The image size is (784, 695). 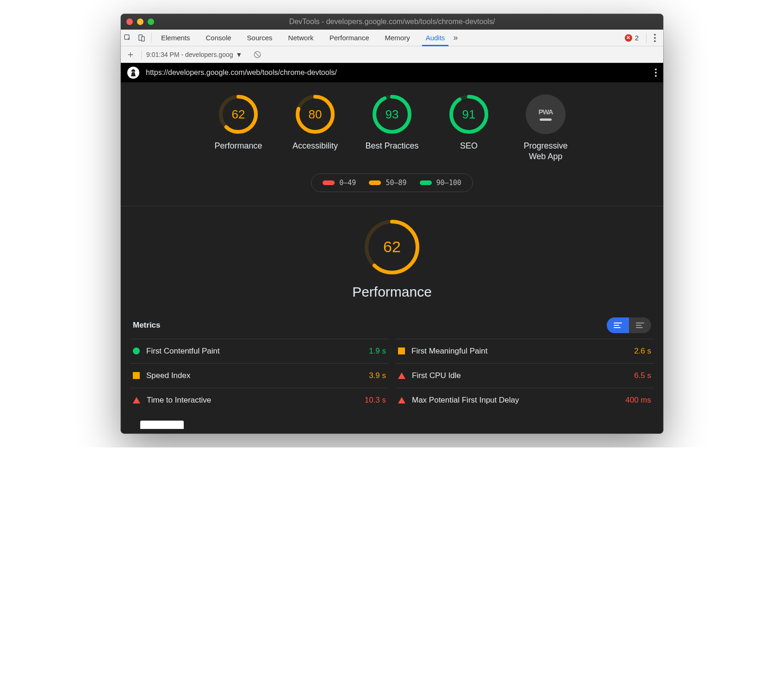 What do you see at coordinates (147, 325) in the screenshot?
I see `metrics-heading: Metrics` at bounding box center [147, 325].